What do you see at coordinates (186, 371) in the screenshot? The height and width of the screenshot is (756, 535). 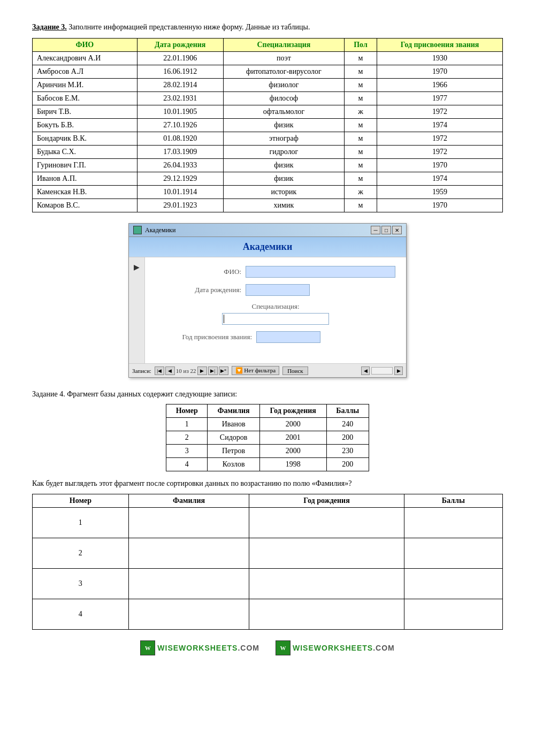 I see `nav-count: 10 из 22` at bounding box center [186, 371].